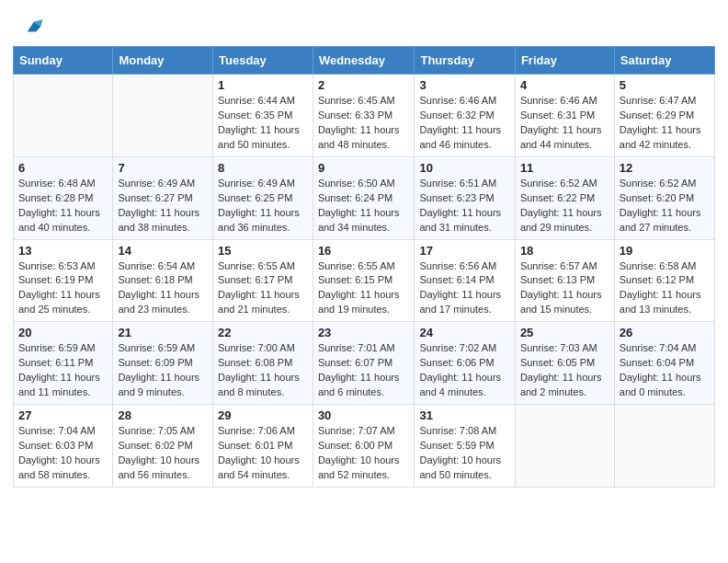 Image resolution: width=728 pixels, height=563 pixels. I want to click on calendar-cell: 6Sunrise: 6:48 AMSunset: 6:28 PMDaylight…, so click(63, 198).